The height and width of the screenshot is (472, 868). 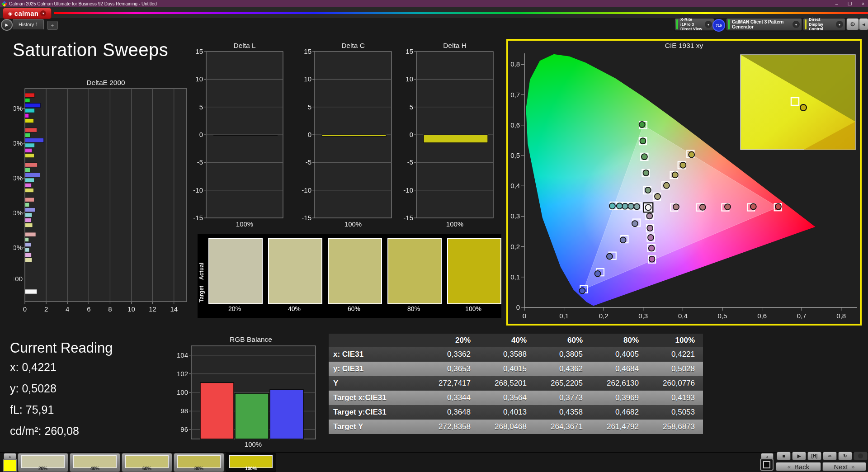 I want to click on tab-history-1: History 1, so click(x=28, y=24).